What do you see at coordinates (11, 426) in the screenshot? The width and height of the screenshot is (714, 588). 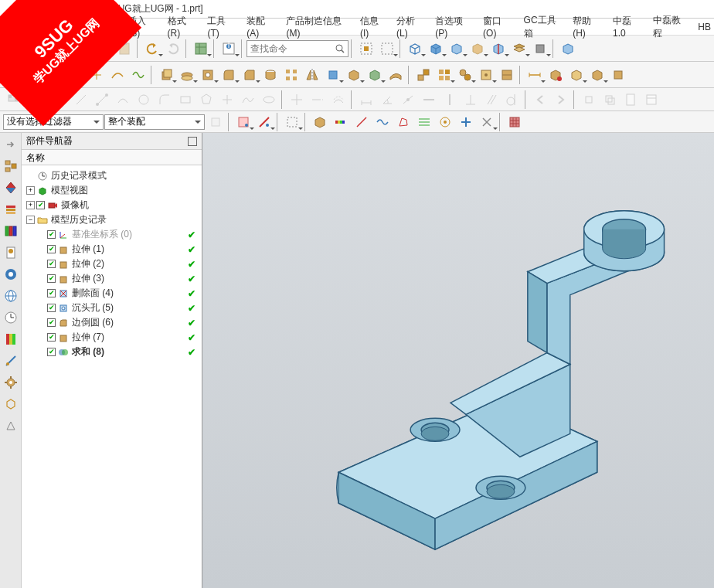 I see `nav-tri-icon` at bounding box center [11, 426].